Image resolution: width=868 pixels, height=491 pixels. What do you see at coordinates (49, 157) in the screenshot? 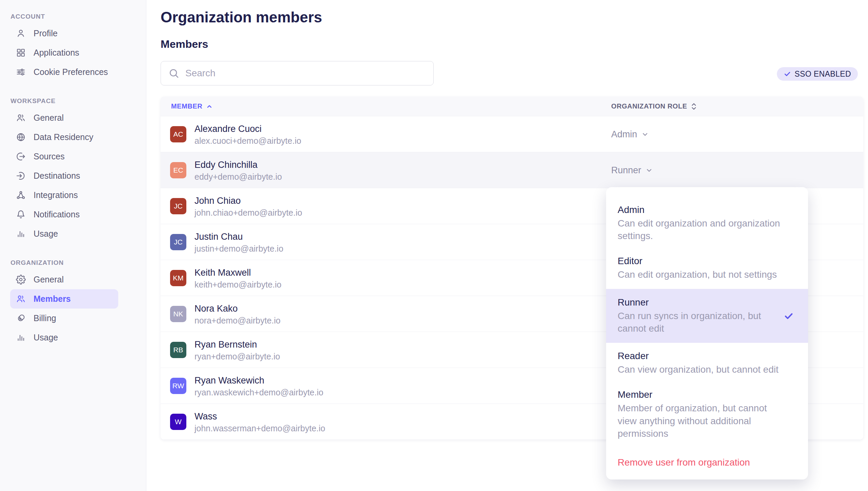
I see `sidebar-item-label: Sources` at bounding box center [49, 157].